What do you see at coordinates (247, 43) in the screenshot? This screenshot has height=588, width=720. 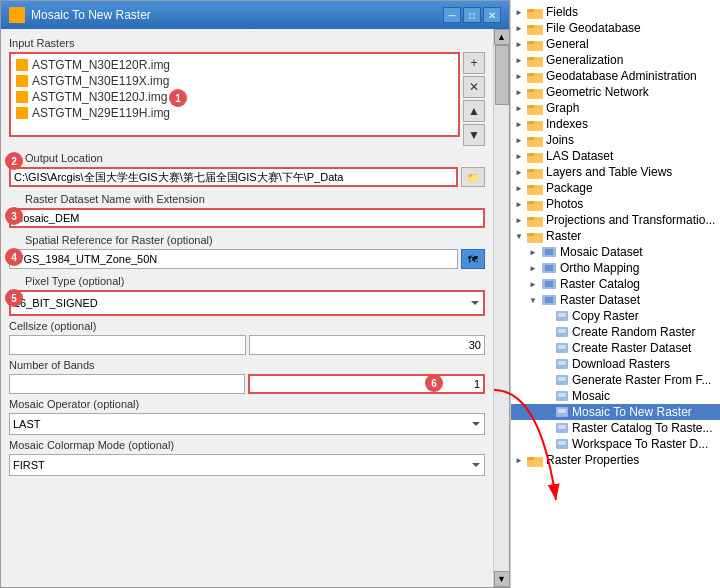 I see `input-rasters-label: Input Rasters` at bounding box center [247, 43].